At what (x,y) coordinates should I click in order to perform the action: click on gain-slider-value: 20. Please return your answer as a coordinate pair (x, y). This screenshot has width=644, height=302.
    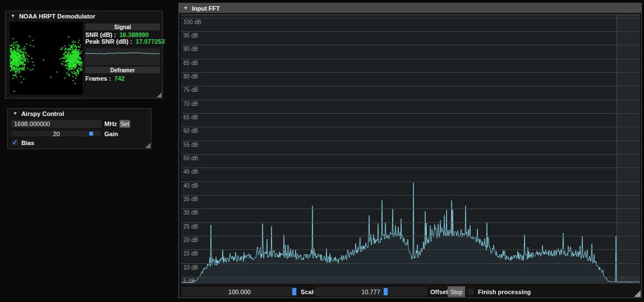
    Looking at the image, I should click on (56, 134).